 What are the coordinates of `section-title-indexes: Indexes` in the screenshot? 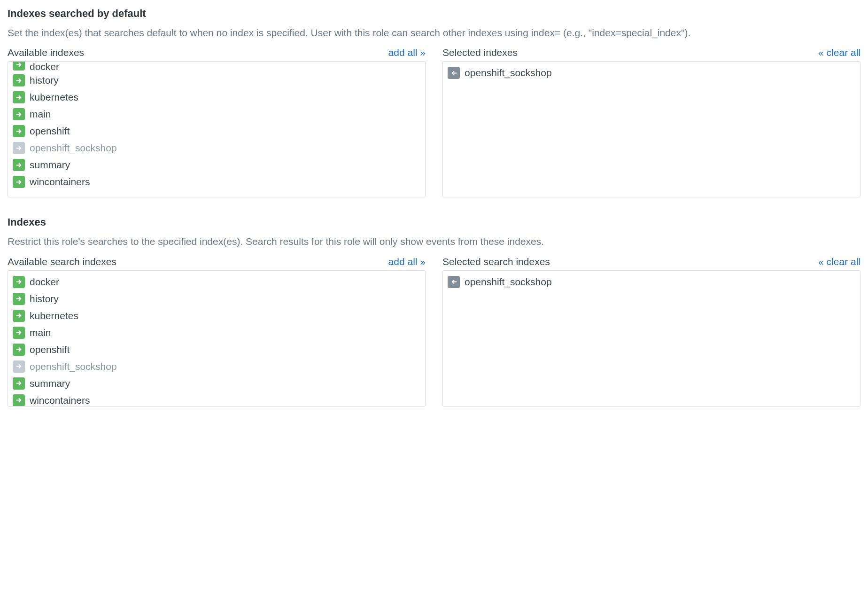 It's located at (434, 222).